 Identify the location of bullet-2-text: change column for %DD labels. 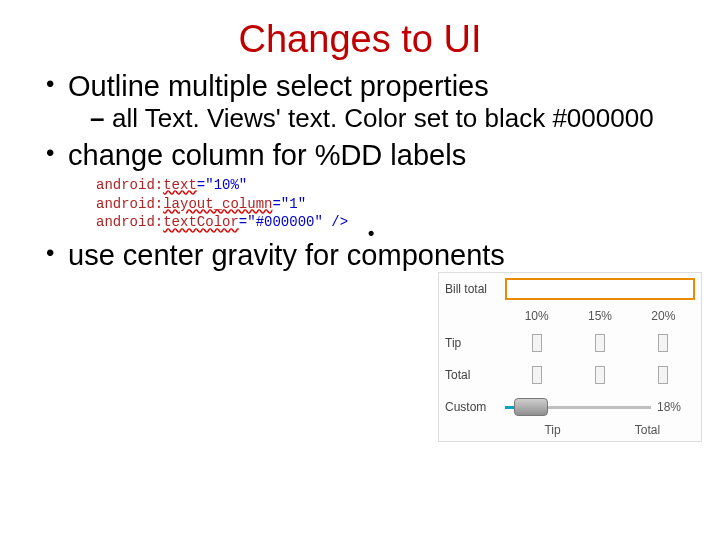
(267, 155).